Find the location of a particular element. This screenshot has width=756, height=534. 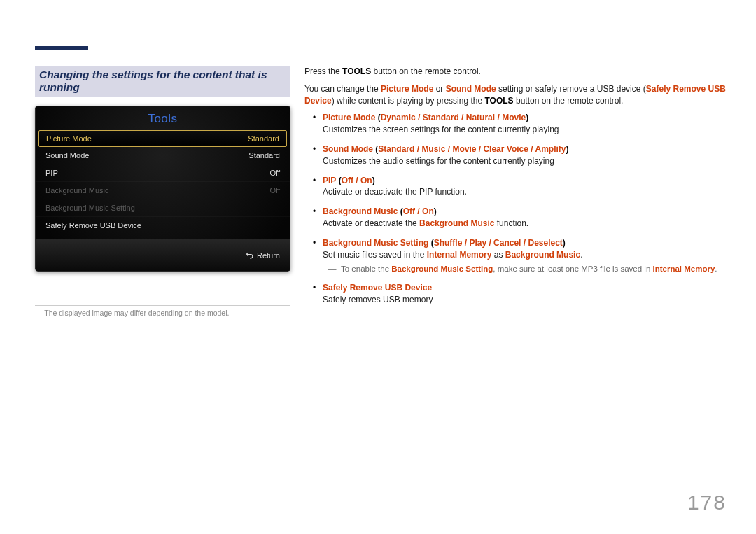

highlight: Picture Mode is located at coordinates (407, 89).